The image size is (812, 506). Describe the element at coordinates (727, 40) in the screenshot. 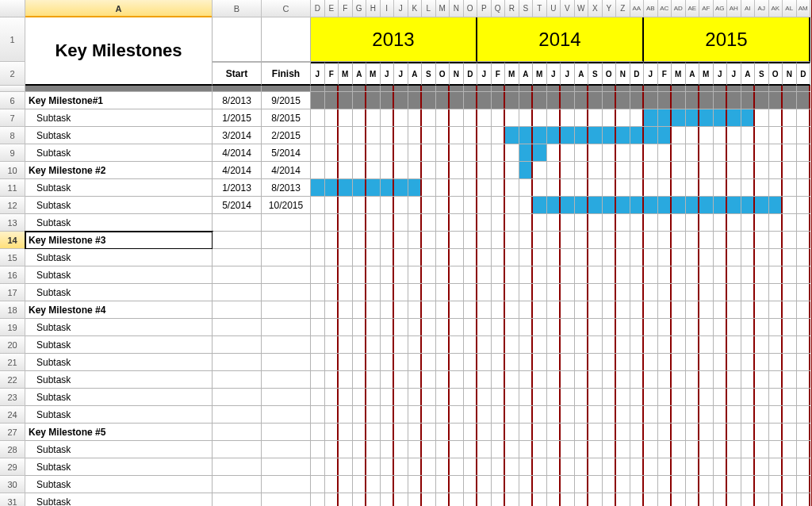

I see `year-header: 2015` at that location.